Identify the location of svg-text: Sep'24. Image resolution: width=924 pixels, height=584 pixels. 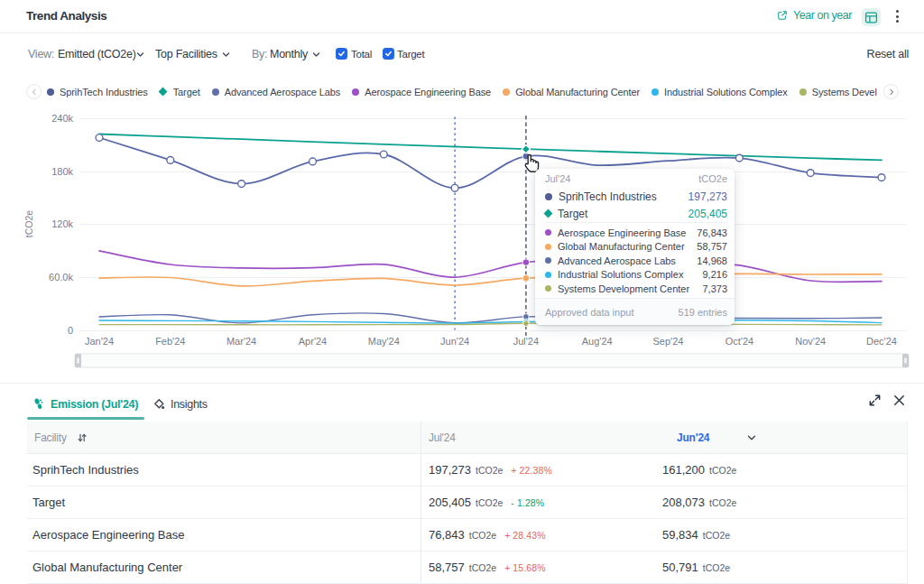
(669, 341).